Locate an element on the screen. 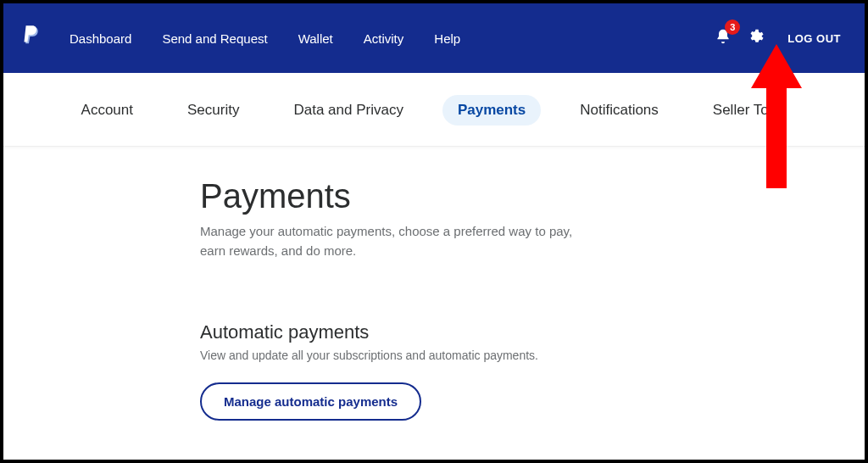 The width and height of the screenshot is (868, 463). subnav-seller-tools: Seller Tools is located at coordinates (750, 110).